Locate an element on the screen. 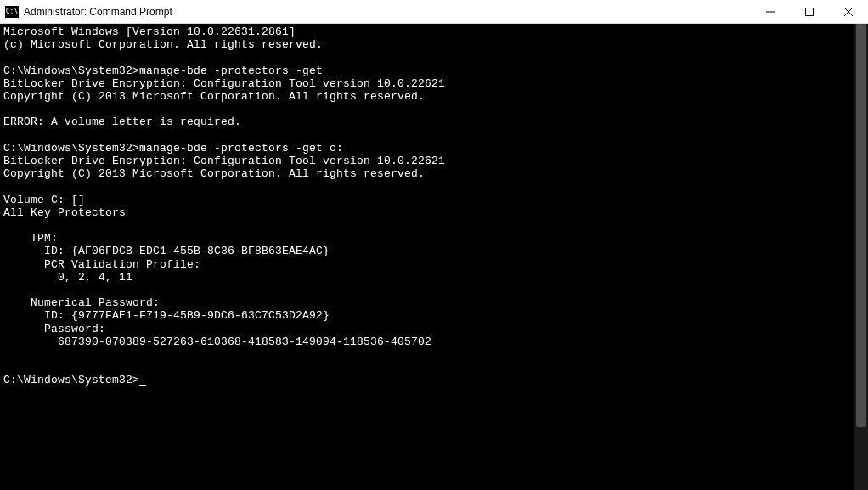  titlebar: C:\ Administrator: Command Prompt is located at coordinates (434, 12).